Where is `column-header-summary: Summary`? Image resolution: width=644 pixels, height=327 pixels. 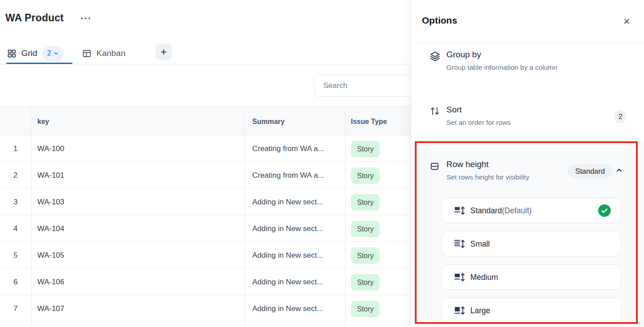 column-header-summary: Summary is located at coordinates (268, 122).